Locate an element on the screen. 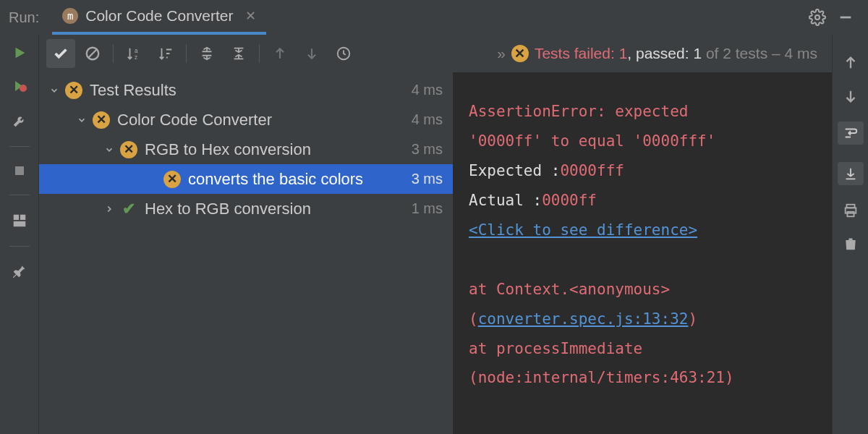 The height and width of the screenshot is (434, 868). debug-rerun-icon is located at coordinates (20, 87).